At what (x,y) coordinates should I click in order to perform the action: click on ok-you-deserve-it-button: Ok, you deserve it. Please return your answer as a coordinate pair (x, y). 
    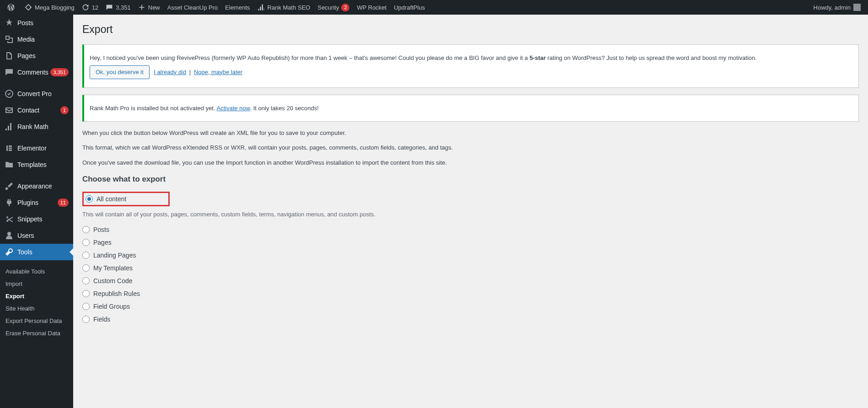
    Looking at the image, I should click on (120, 72).